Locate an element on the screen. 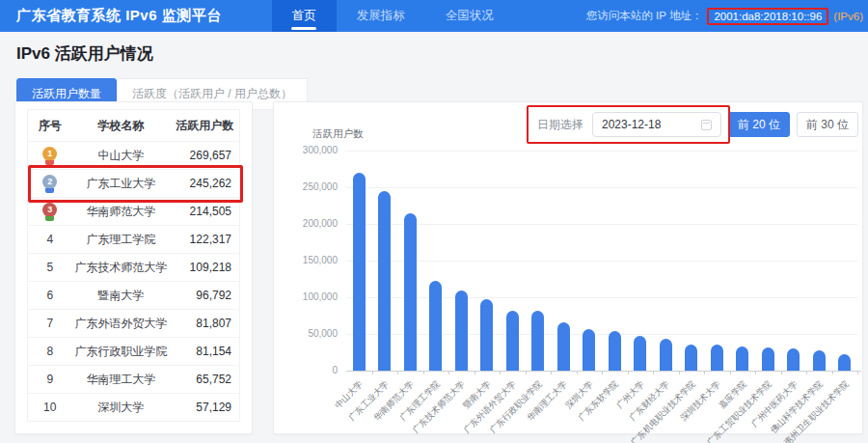 The image size is (868, 443). rank-cell: 8 is located at coordinates (50, 351).